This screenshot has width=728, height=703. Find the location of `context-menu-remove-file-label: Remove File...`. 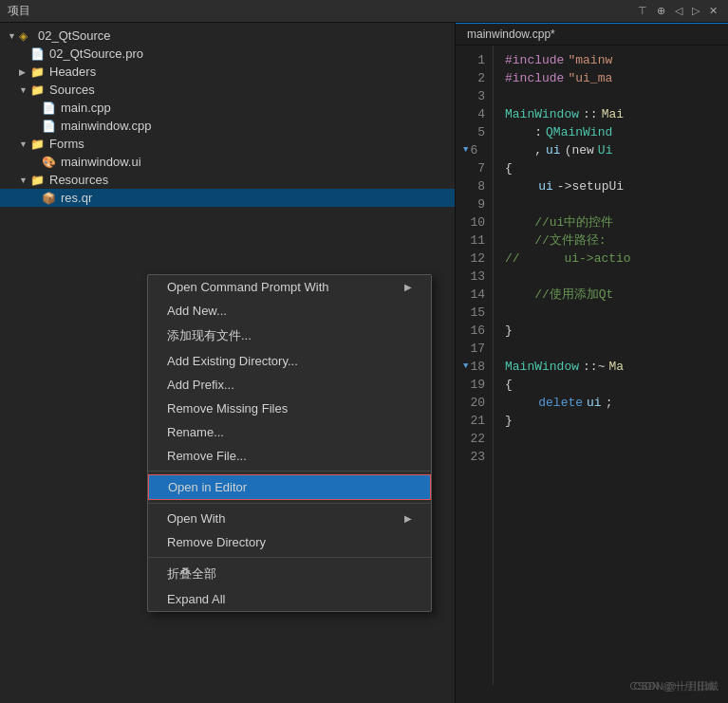

context-menu-remove-file-label: Remove File... is located at coordinates (207, 455).